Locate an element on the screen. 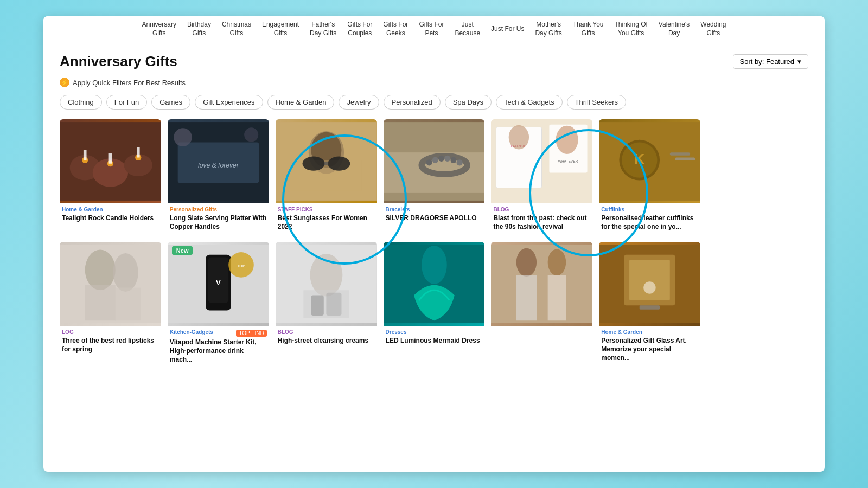 The height and width of the screenshot is (488, 868). card-title: Blast from the past: check out the 90s f… is located at coordinates (541, 222).